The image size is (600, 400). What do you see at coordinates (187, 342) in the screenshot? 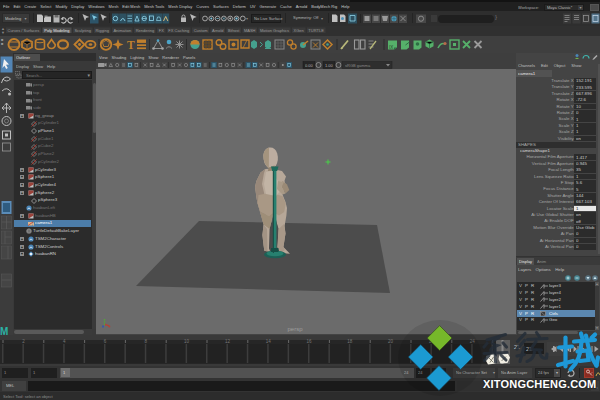
I see `svg-text: 10` at bounding box center [187, 342].